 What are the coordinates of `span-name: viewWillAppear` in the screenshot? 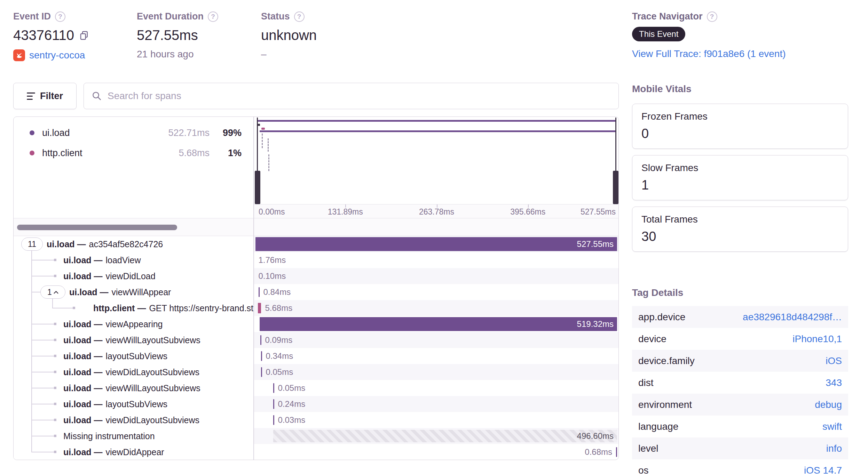 It's located at (141, 292).